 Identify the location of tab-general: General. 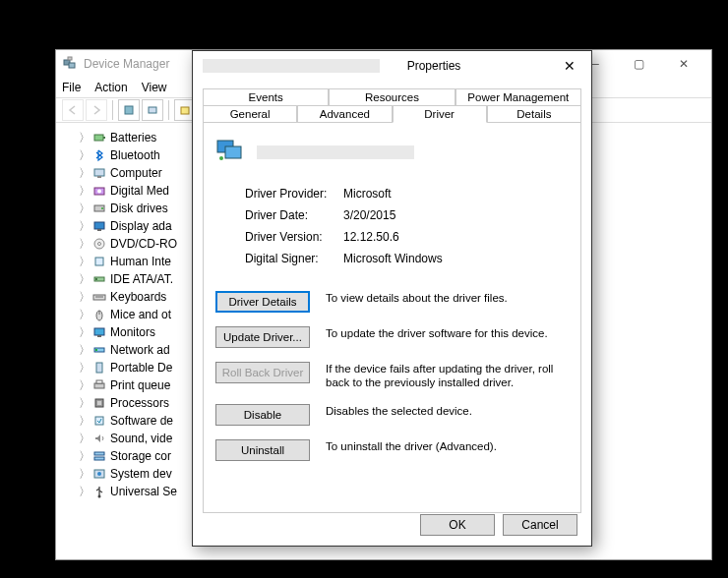
(250, 114).